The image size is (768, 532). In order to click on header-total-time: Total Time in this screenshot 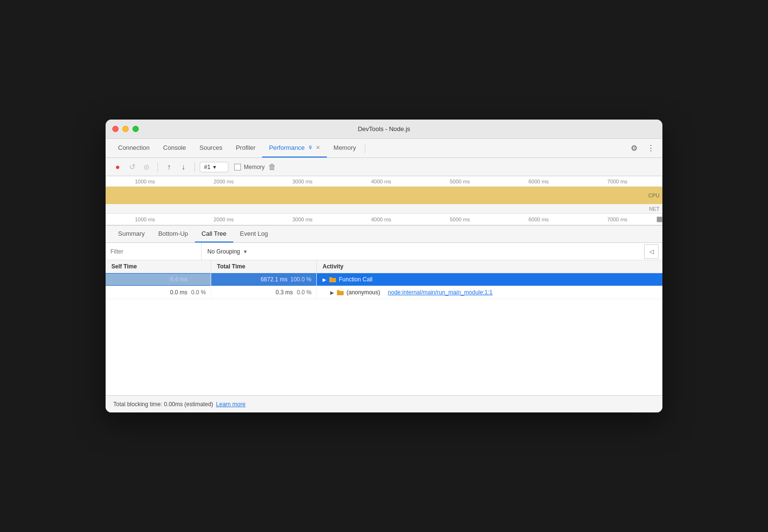, I will do `click(264, 266)`.